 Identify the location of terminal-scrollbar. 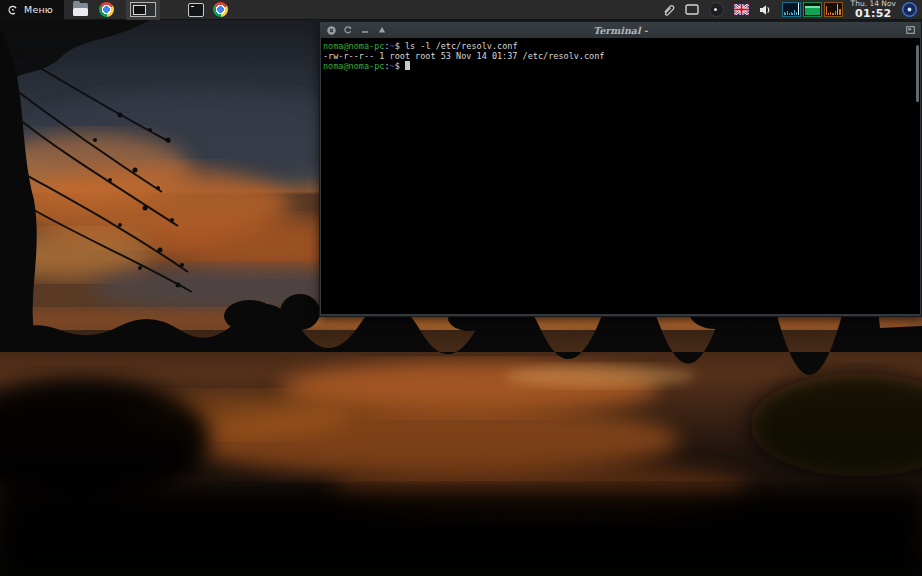
(918, 74).